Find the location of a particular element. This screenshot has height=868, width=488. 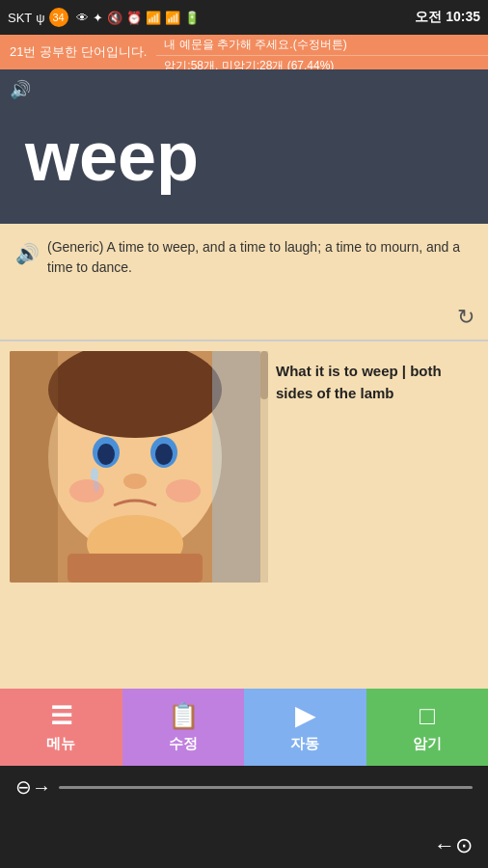

battery-icon: 🔋 is located at coordinates (192, 17).